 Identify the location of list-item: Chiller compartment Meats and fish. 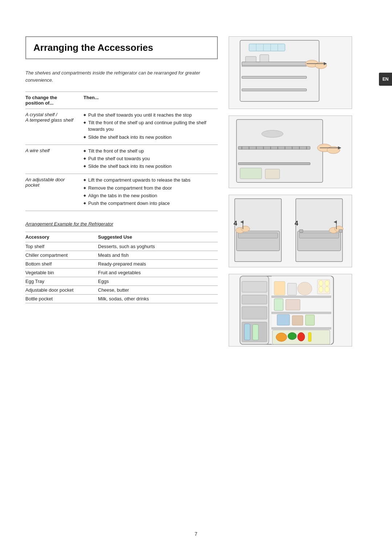
(122, 255).